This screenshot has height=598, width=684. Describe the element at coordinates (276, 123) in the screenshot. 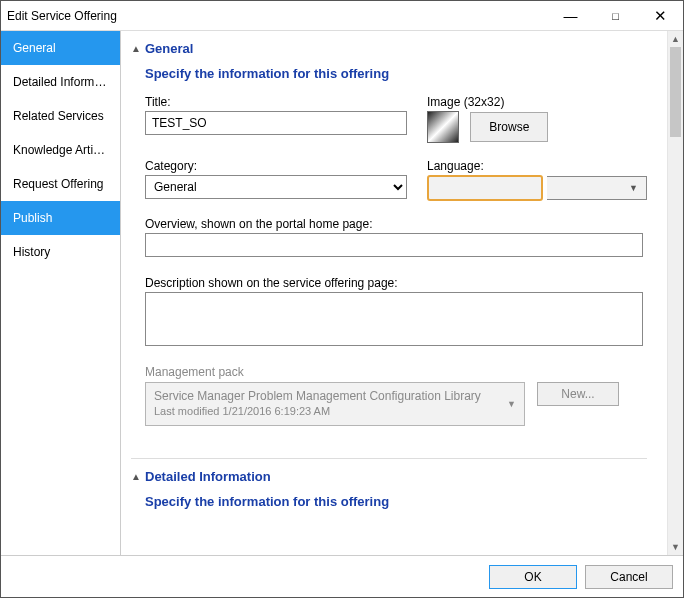

I see `title-input` at that location.